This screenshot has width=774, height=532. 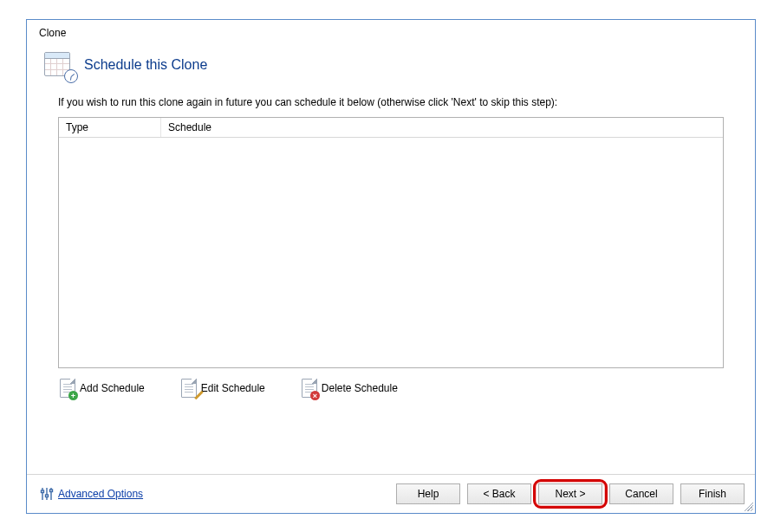 What do you see at coordinates (391, 494) in the screenshot?
I see `wizard-footer: Advanced Options Help < Back Next > Canc…` at bounding box center [391, 494].